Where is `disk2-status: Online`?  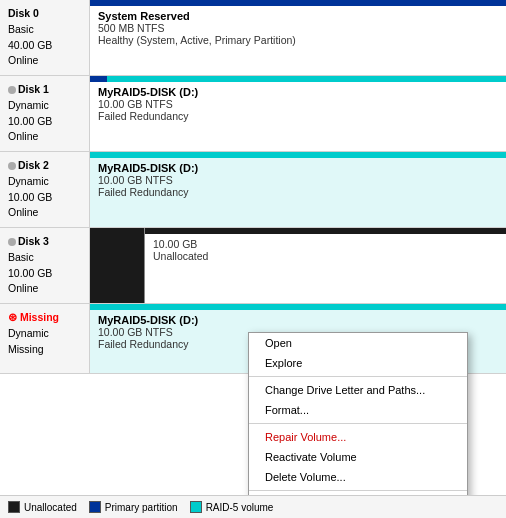
disk2-status: Online is located at coordinates (44, 213).